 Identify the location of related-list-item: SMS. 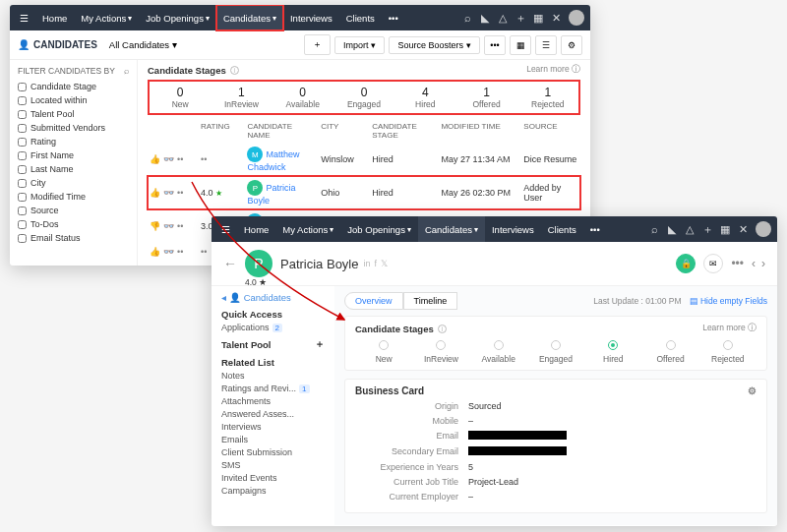
(273, 465).